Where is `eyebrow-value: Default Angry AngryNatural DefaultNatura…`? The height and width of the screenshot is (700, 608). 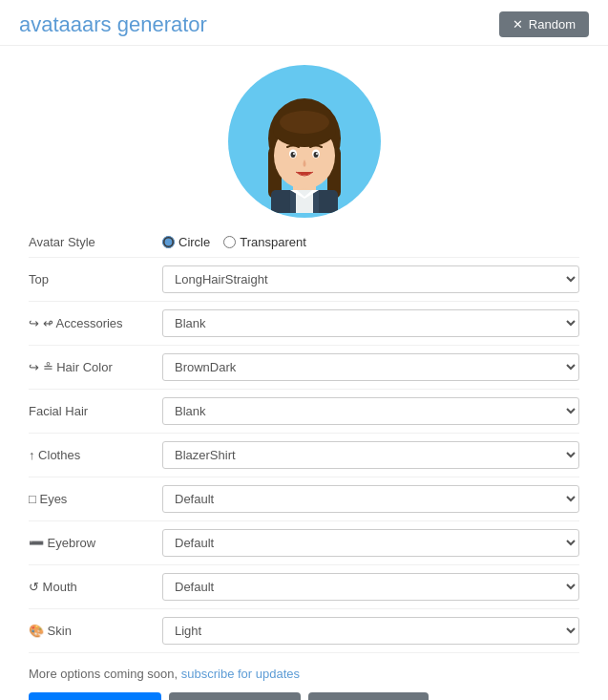
eyebrow-value: Default Angry AngryNatural DefaultNatura… is located at coordinates (370, 542).